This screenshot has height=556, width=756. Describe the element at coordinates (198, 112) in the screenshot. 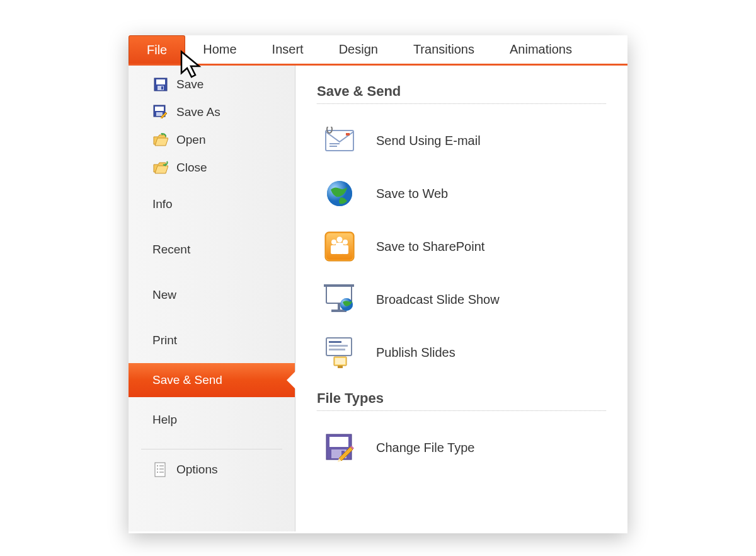

I see `sidebar-item-label: Save As` at that location.